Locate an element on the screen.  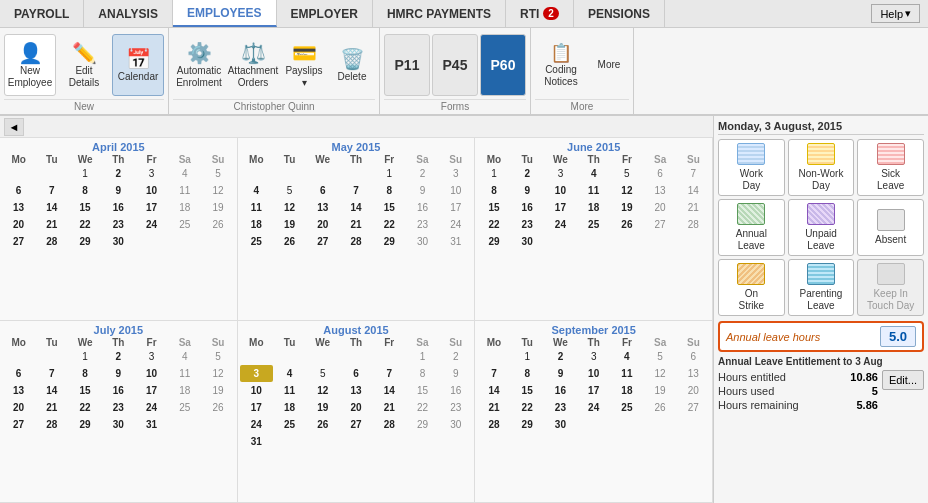
day-cell: 8 is located at coordinates (422, 374).